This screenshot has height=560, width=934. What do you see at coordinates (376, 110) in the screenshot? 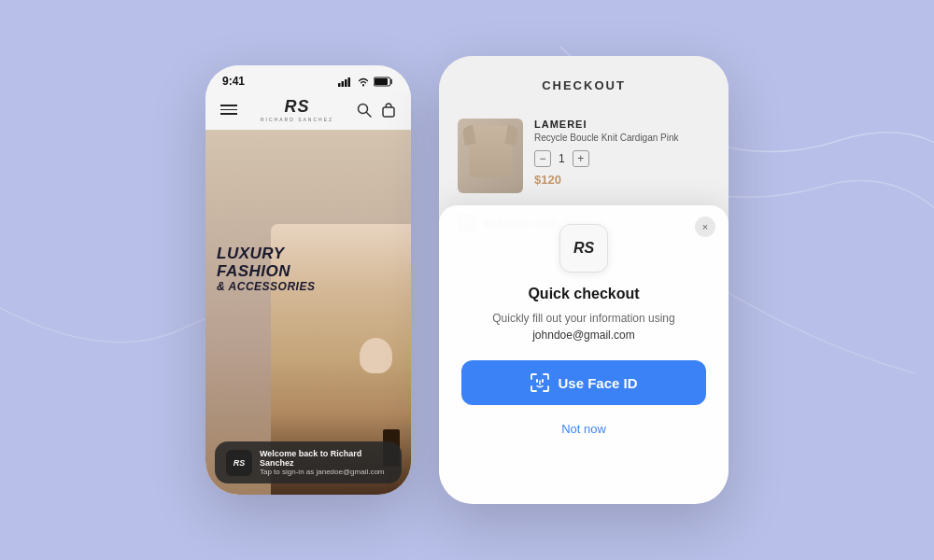
I see `nav-icons` at bounding box center [376, 110].